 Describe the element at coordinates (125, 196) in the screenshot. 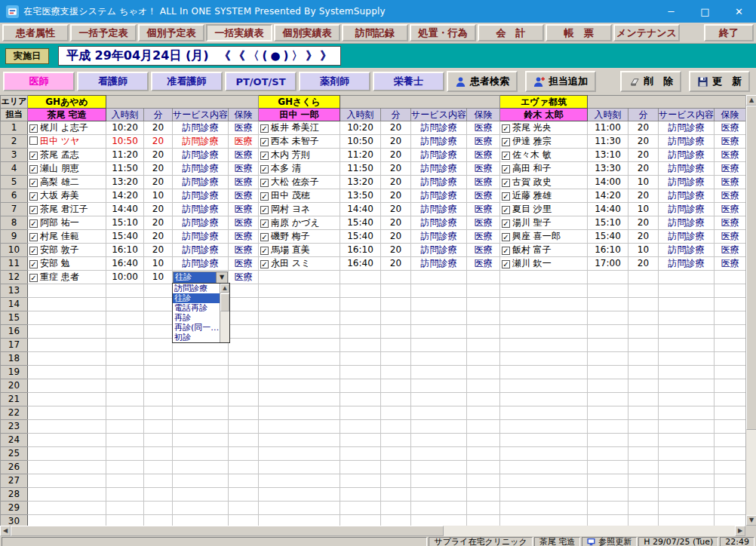

I see `time-cell: 14:20` at that location.